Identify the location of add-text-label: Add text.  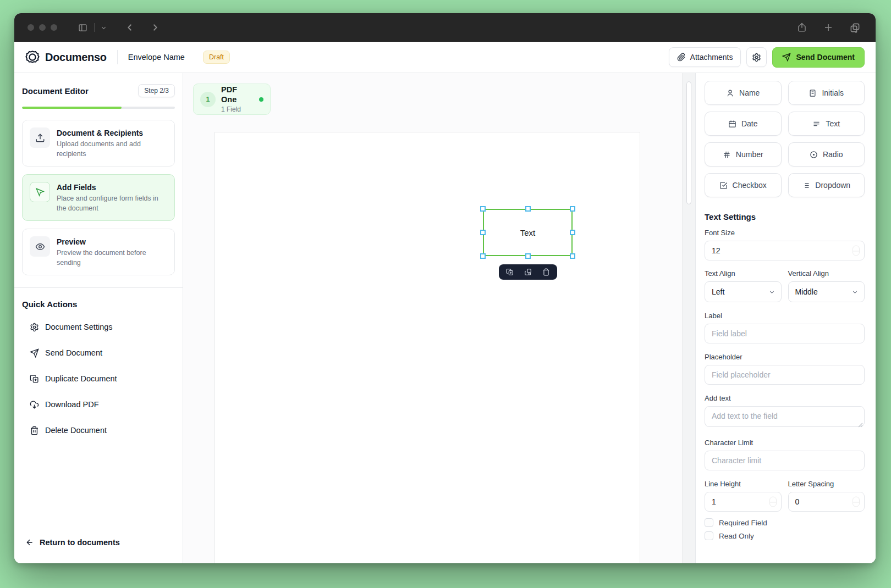
(784, 398).